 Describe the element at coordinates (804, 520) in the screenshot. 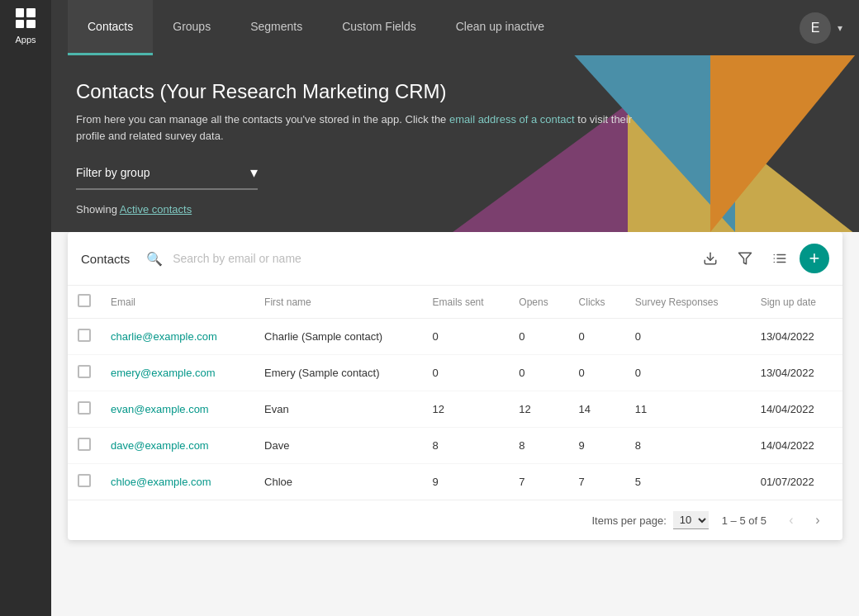

I see `page-navigation: ‹ ›` at that location.